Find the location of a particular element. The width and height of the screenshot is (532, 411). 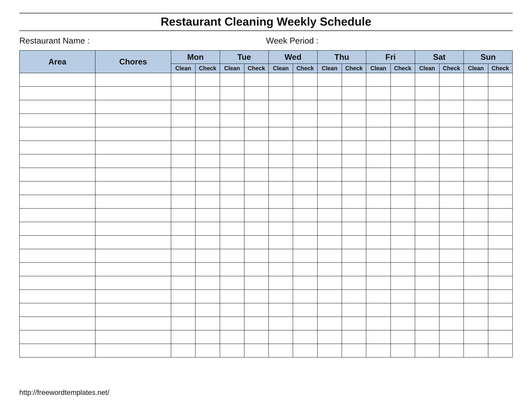

area-header: Area is located at coordinates (57, 62).